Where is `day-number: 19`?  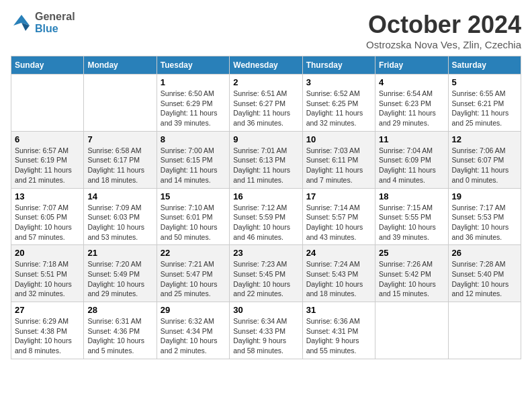
day-number: 19 is located at coordinates (485, 196).